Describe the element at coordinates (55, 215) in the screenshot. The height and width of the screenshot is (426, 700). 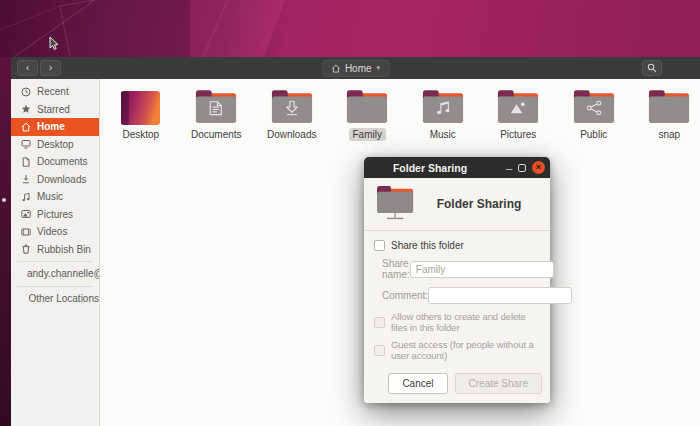
I see `sidebar-item-pictures: Pictures` at that location.